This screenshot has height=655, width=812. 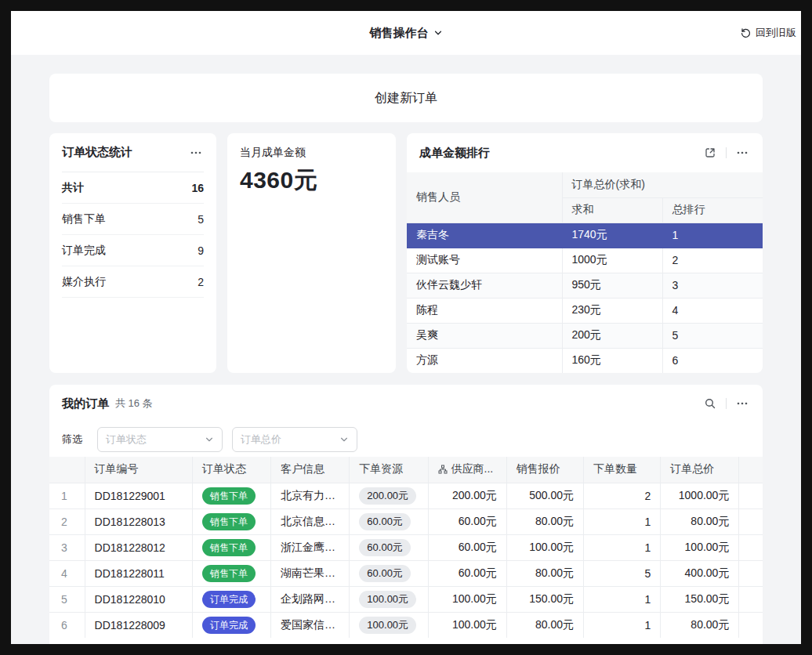 I want to click on col-customer: 客户信息, so click(x=310, y=470).